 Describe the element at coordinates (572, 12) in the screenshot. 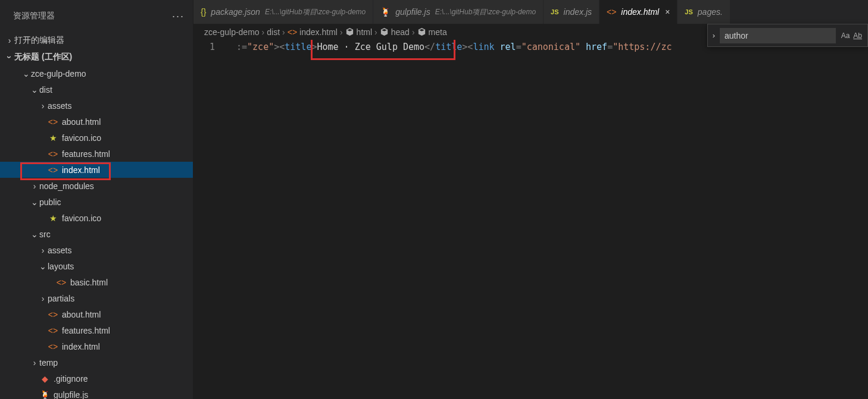

I see `editor-tab: JSindex.js` at that location.